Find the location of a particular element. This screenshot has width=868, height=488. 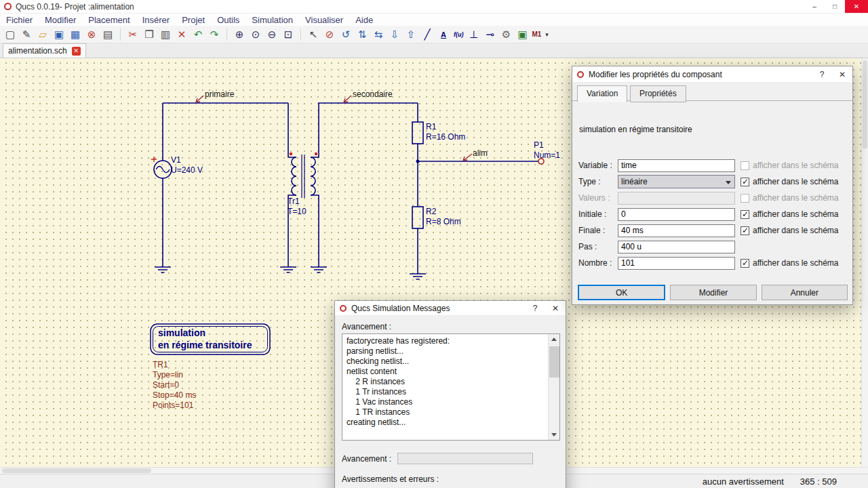

rotate-icon: ↺ is located at coordinates (346, 35).